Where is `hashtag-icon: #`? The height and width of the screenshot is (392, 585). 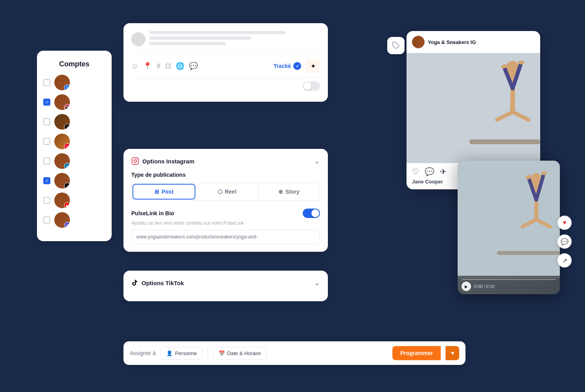 hashtag-icon: # is located at coordinates (158, 66).